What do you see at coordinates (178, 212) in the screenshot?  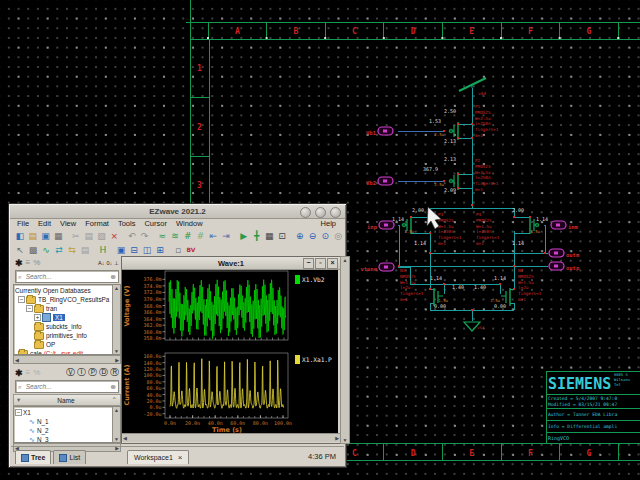 I see `window-titlebar: EZwave 2021.2` at bounding box center [178, 212].